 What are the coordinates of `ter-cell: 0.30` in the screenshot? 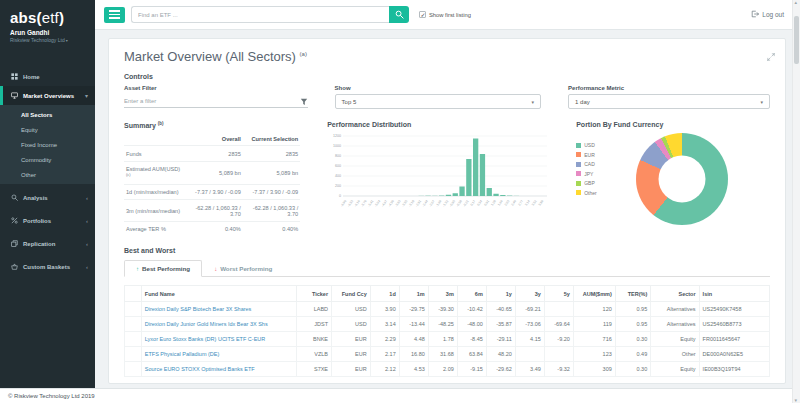 It's located at (632, 340).